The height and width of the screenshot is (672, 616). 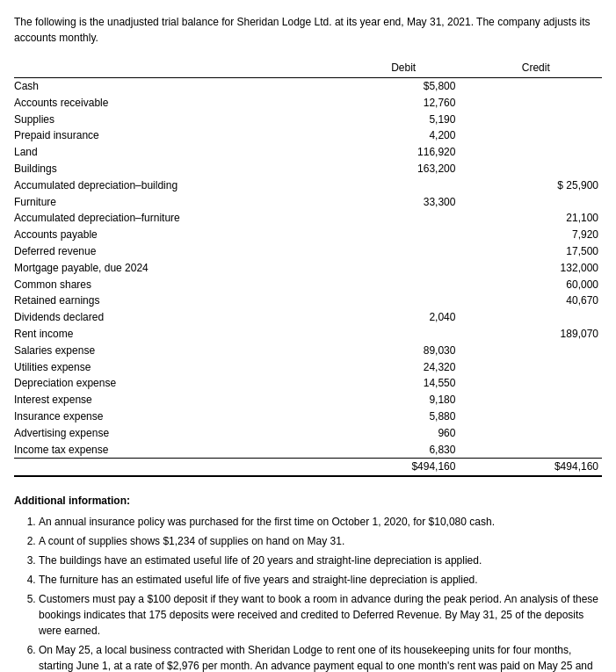 What do you see at coordinates (176, 416) in the screenshot?
I see `row-label: Insurance expense` at bounding box center [176, 416].